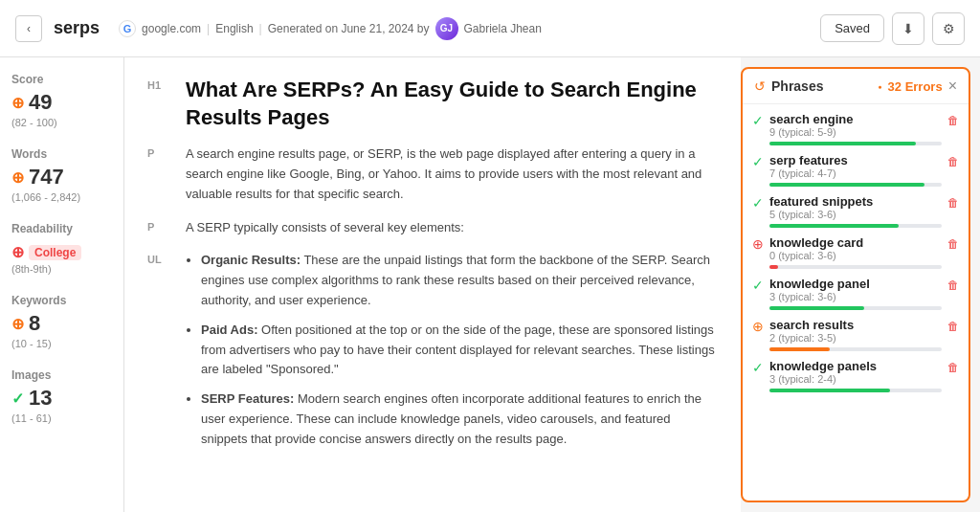  What do you see at coordinates (433, 174) in the screenshot?
I see `p1-block: P A search engine results page, or SERP,…` at bounding box center [433, 174].